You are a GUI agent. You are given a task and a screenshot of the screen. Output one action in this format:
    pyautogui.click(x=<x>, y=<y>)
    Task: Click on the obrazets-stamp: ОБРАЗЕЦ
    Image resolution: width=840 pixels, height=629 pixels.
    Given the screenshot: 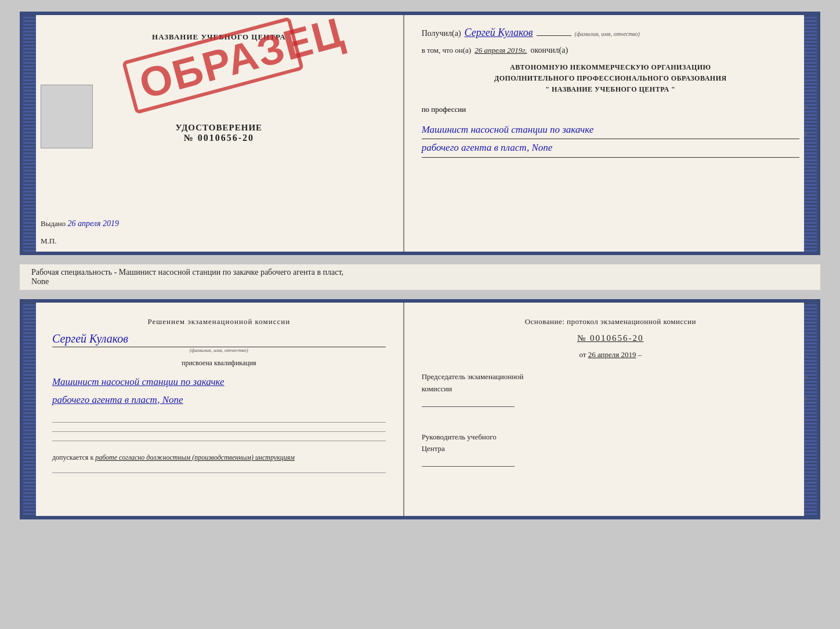 What is the action you would take?
    pyautogui.click(x=213, y=66)
    